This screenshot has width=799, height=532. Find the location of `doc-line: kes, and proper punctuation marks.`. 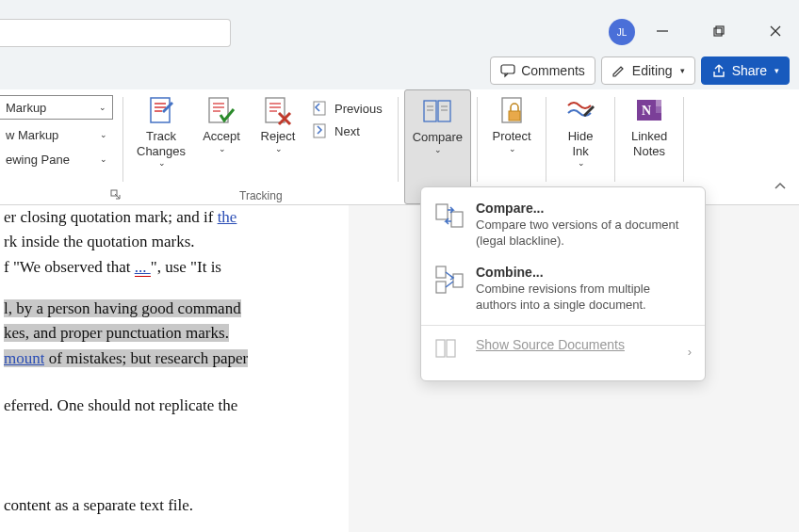

doc-line: kes, and proper punctuation marks. is located at coordinates (174, 333).